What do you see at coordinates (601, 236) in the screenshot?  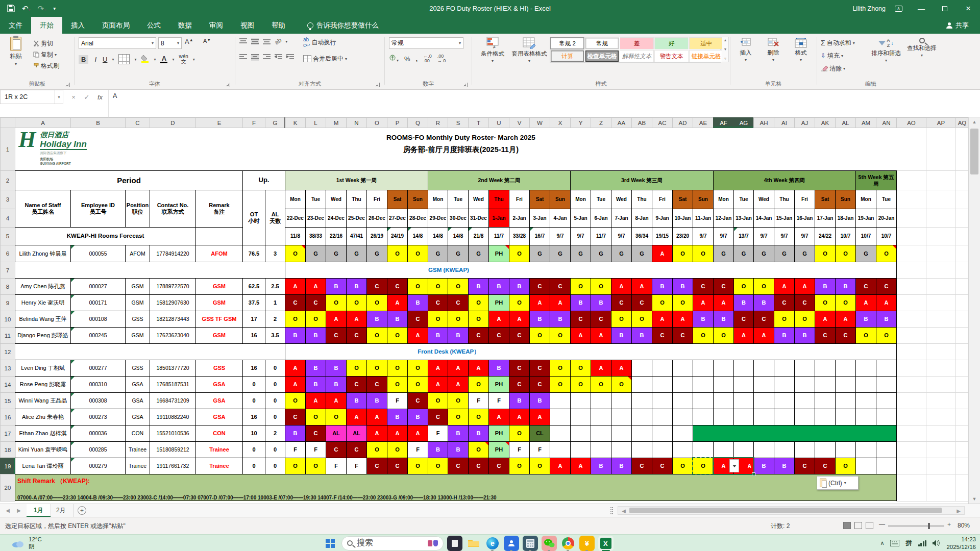 I see `forecast-cell: 11/7` at bounding box center [601, 236].